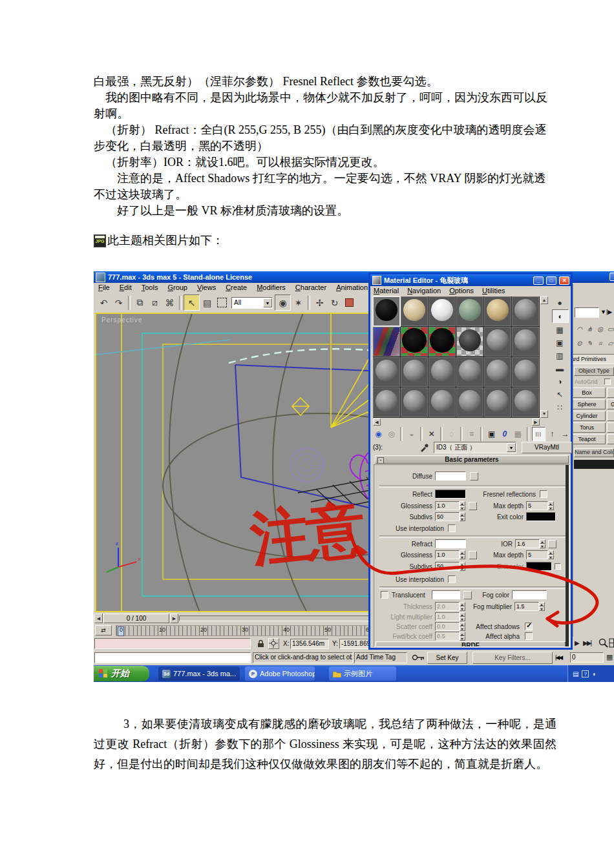 Image resolution: width=614 pixels, height=868 pixels. I want to click on scroll-down-icon: ▼, so click(544, 414).